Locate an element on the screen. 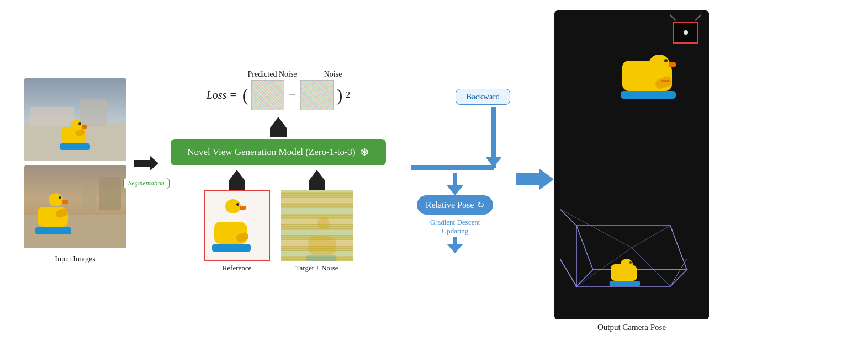  right-flow-panel: Backward Relat is located at coordinates (455, 171).